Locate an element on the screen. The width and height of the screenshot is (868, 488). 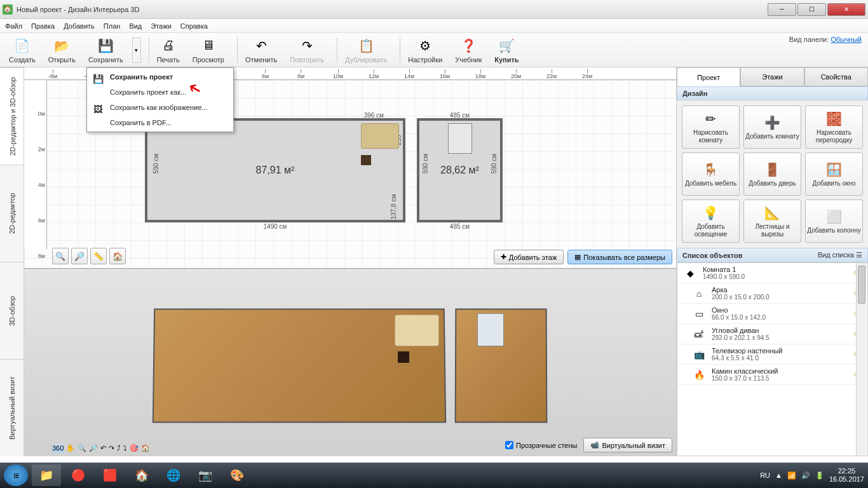
dim-label: 590 см is located at coordinates (156, 164).